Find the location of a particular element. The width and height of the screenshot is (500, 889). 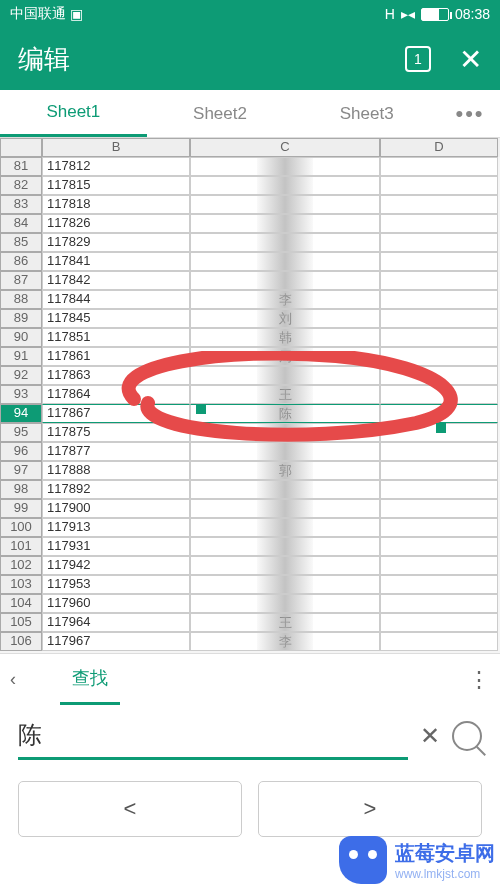

cell: 李 is located at coordinates (285, 300).